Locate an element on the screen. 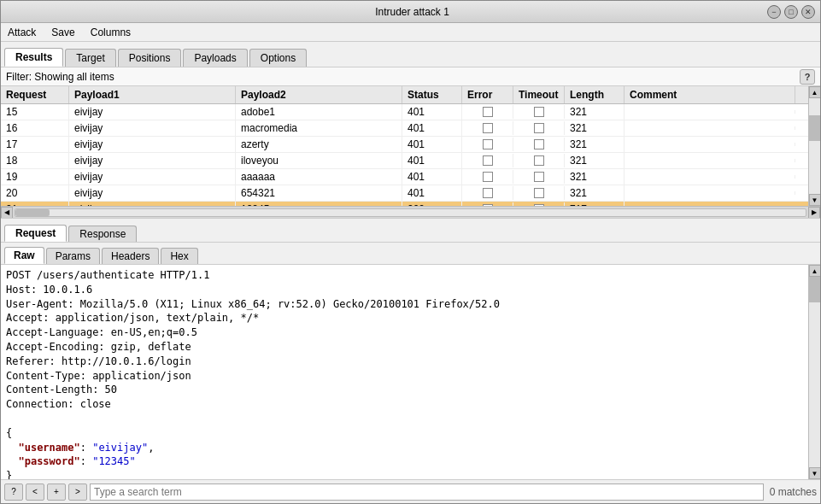 Image resolution: width=821 pixels, height=504 pixels. match-count: 0 matches is located at coordinates (793, 492).